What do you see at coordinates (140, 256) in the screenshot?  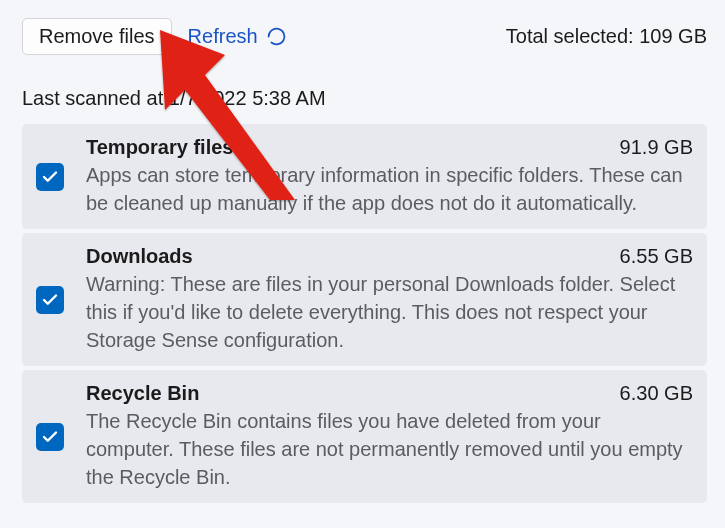 I see `item-title: Downloads` at bounding box center [140, 256].